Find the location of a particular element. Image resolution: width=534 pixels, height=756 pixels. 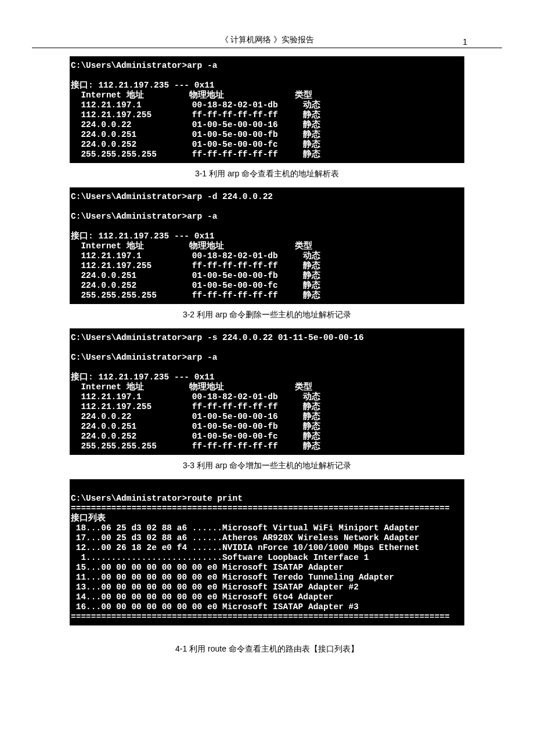

caption-3-1: 3-1 利用 arp 命令查看主机的地址解析表 is located at coordinates (267, 174).